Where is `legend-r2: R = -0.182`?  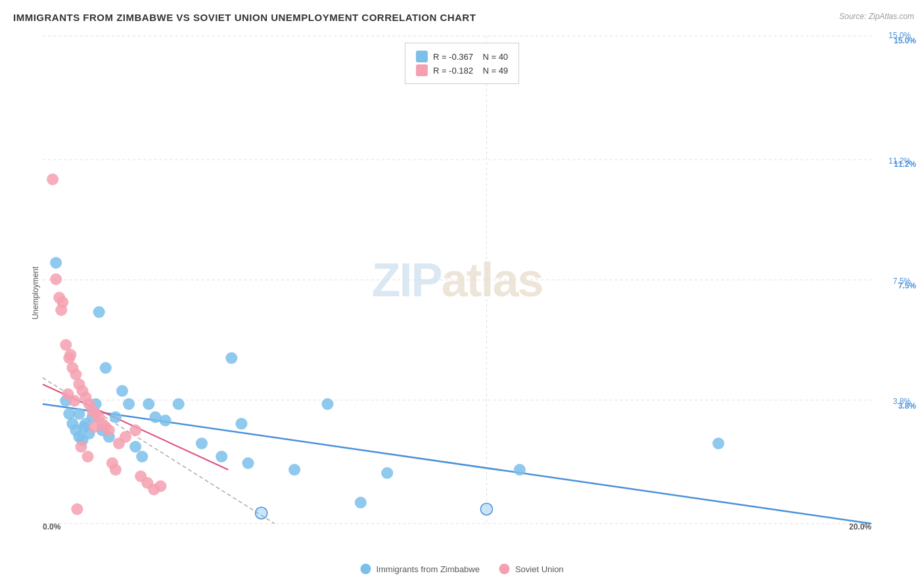 legend-r2: R = -0.182 is located at coordinates (453, 71).